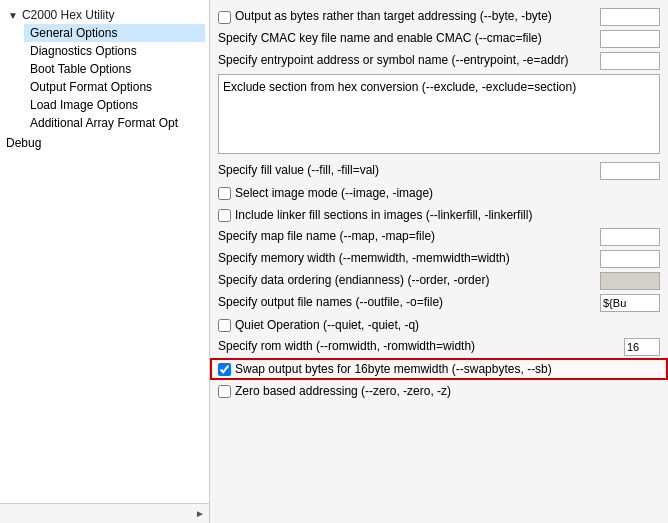 This screenshot has height=523, width=668. Describe the element at coordinates (224, 18) in the screenshot. I see `checkbox-byte` at that location.